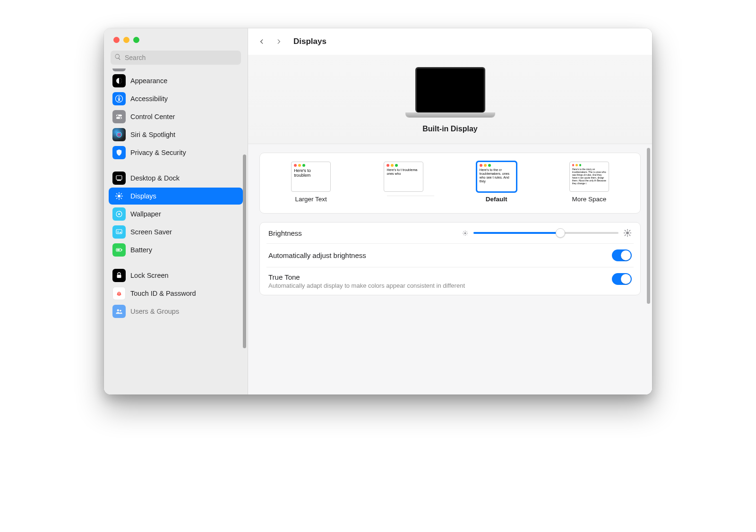 The height and width of the screenshot is (532, 756). What do you see at coordinates (450, 281) in the screenshot?
I see `true-tone-row: True Tone Automatically adapt display to…` at bounding box center [450, 281].